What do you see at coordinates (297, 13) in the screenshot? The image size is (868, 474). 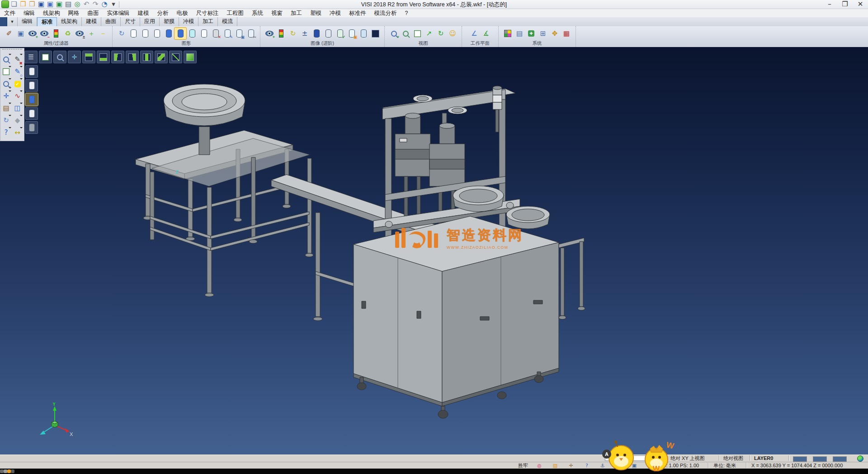 I see `menu-item: 加工` at bounding box center [297, 13].